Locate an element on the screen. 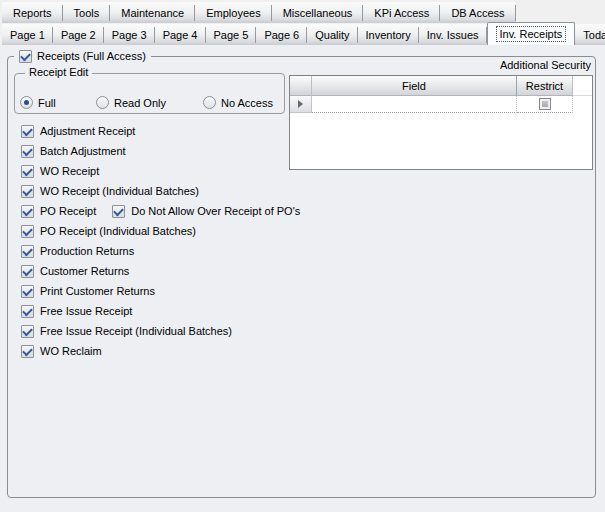 This screenshot has height=512, width=605. tab-employees: Employees is located at coordinates (233, 12).